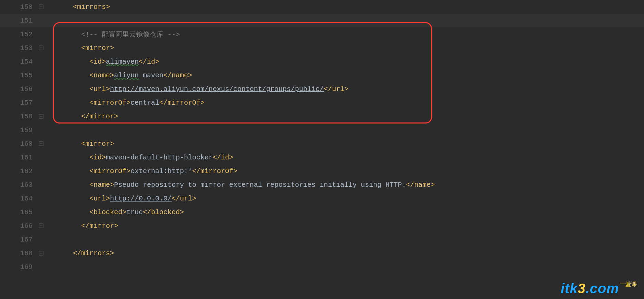 This screenshot has width=644, height=299. Describe the element at coordinates (18, 144) in the screenshot. I see `line-number: 160` at that location.